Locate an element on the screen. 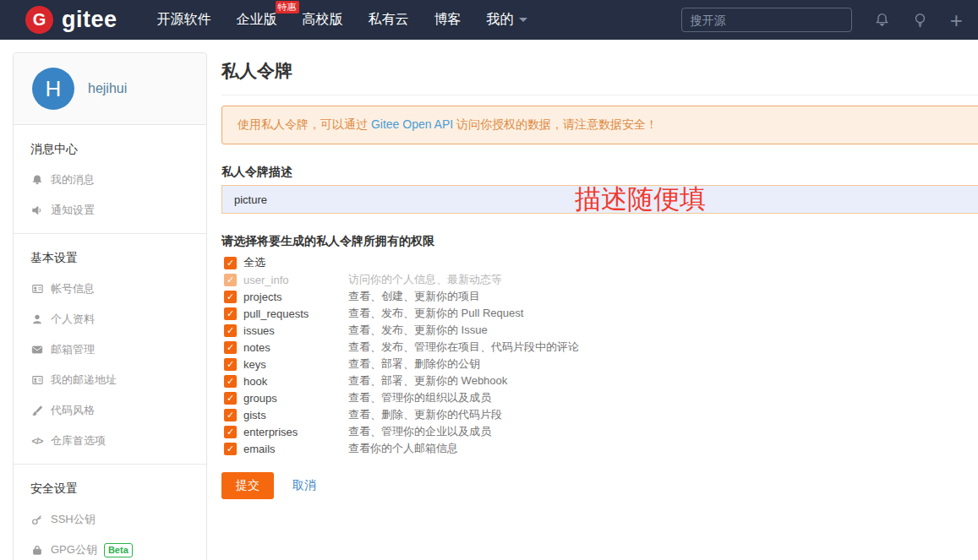 The width and height of the screenshot is (978, 560). form-actions: 提交 取消 is located at coordinates (600, 486).